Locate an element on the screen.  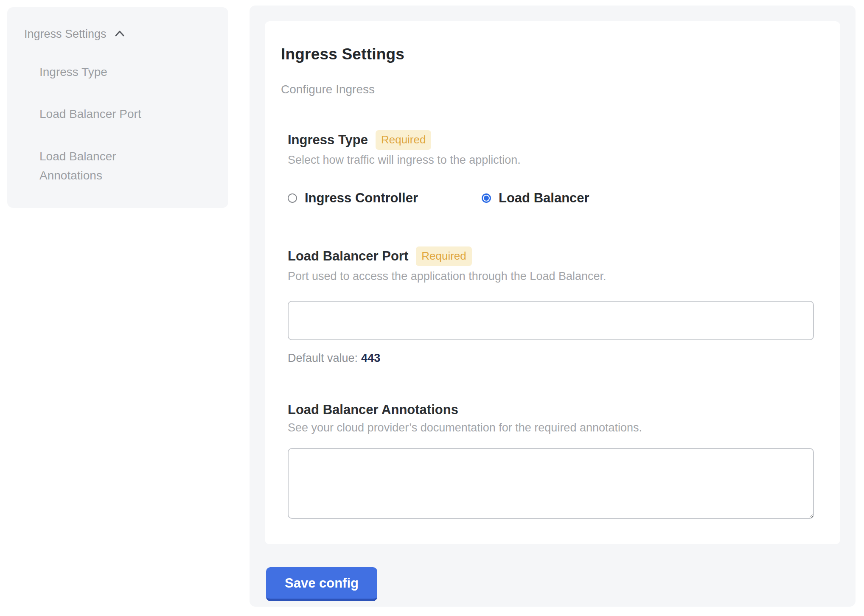
sidebar-group-label: Ingress Settings is located at coordinates (65, 34).